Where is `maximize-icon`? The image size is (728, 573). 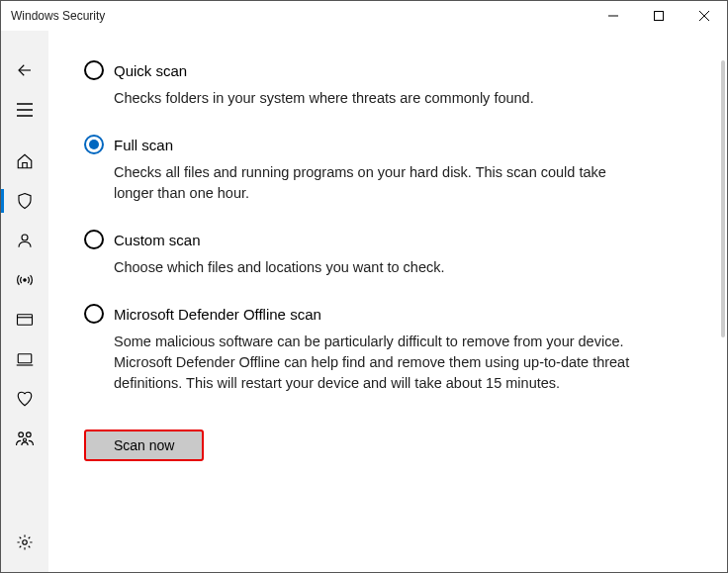 maximize-icon is located at coordinates (659, 16).